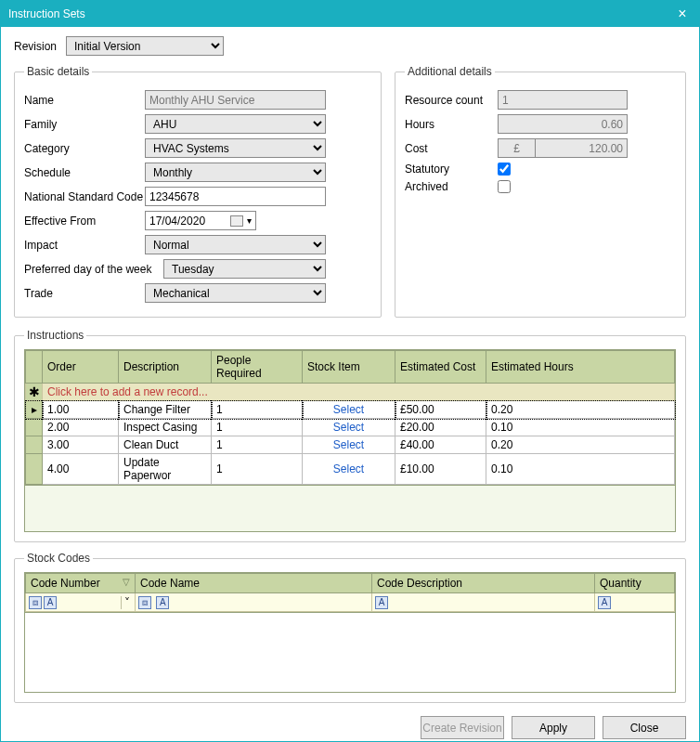 Image resolution: width=700 pixels, height=742 pixels. Describe the element at coordinates (451, 149) in the screenshot. I see `cost-label: Cost` at that location.